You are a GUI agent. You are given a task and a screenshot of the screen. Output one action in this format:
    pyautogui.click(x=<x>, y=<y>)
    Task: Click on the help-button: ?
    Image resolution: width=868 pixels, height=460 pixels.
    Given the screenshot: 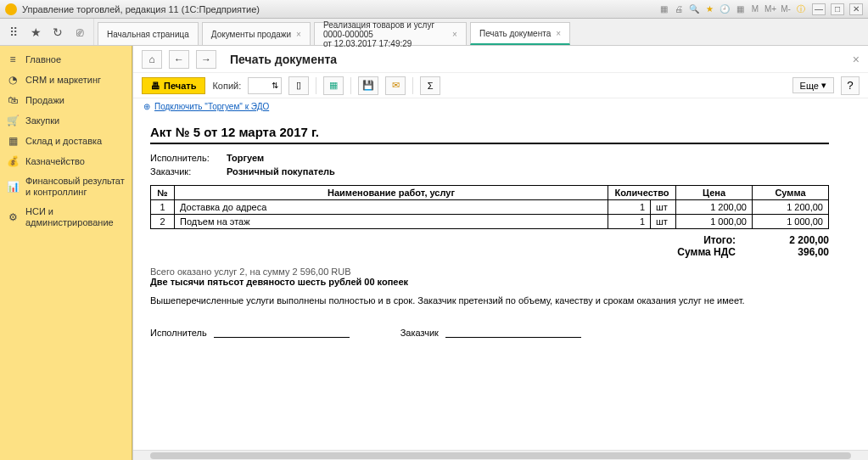 What is the action you would take?
    pyautogui.click(x=850, y=86)
    